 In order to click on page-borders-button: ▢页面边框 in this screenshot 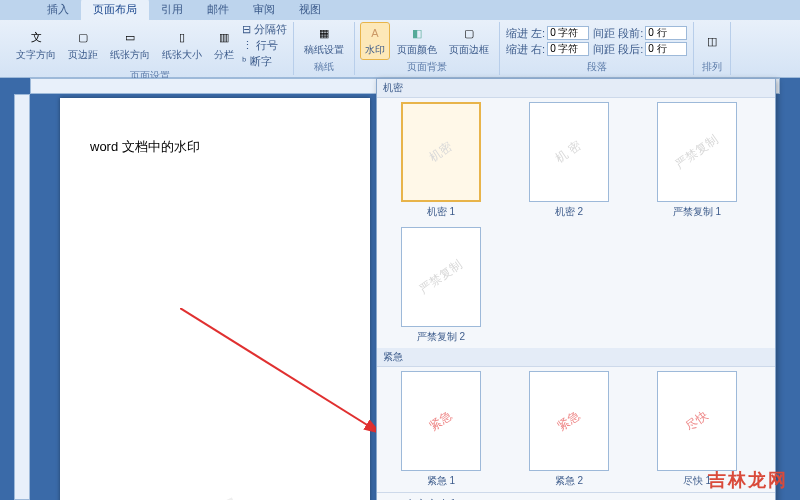, I will do `click(469, 41)`.